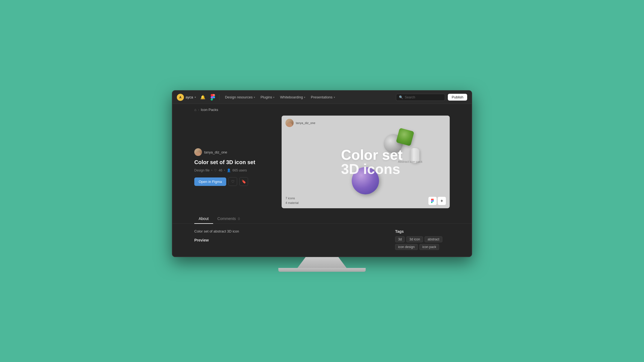 The height and width of the screenshot is (362, 644). Describe the element at coordinates (323, 97) in the screenshot. I see `nav-presentations: Presentations ▾` at that location.